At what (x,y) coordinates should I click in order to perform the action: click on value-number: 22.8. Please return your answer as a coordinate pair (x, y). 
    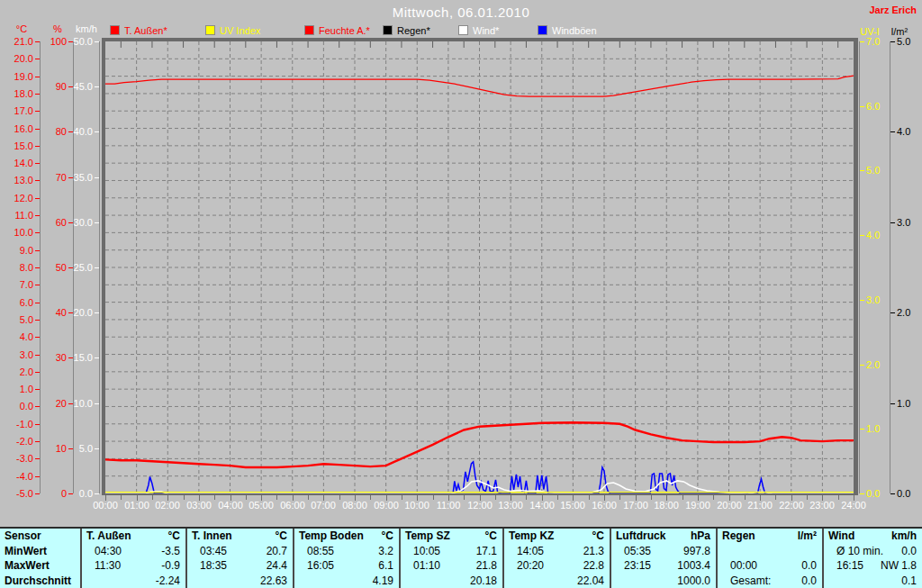
    Looking at the image, I should click on (596, 565).